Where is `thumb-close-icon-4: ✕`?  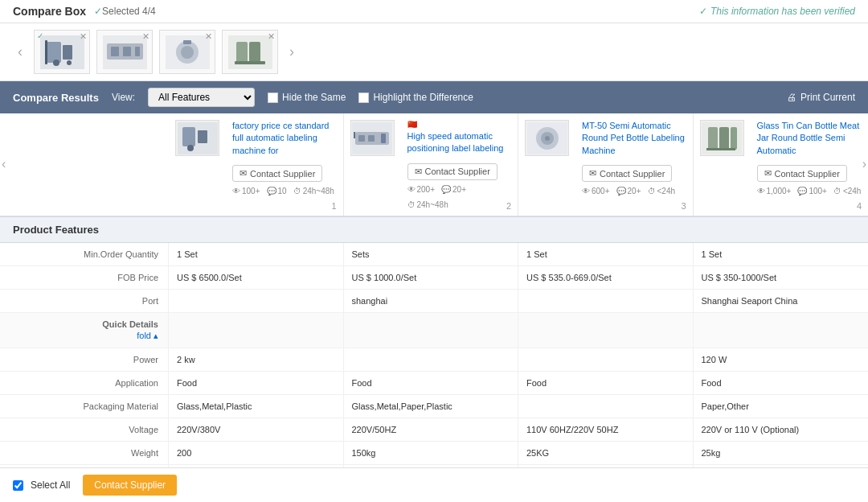
thumb-close-icon-4: ✕ is located at coordinates (272, 37).